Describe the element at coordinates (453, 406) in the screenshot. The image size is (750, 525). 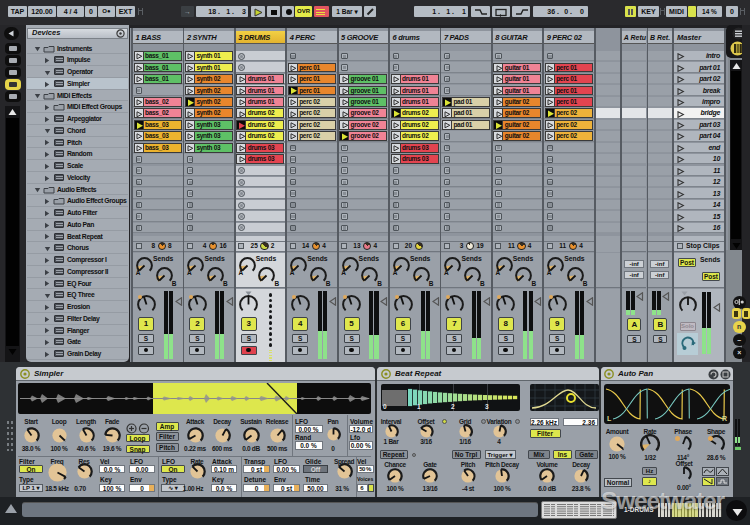
I see `svg-text: 2` at that location.